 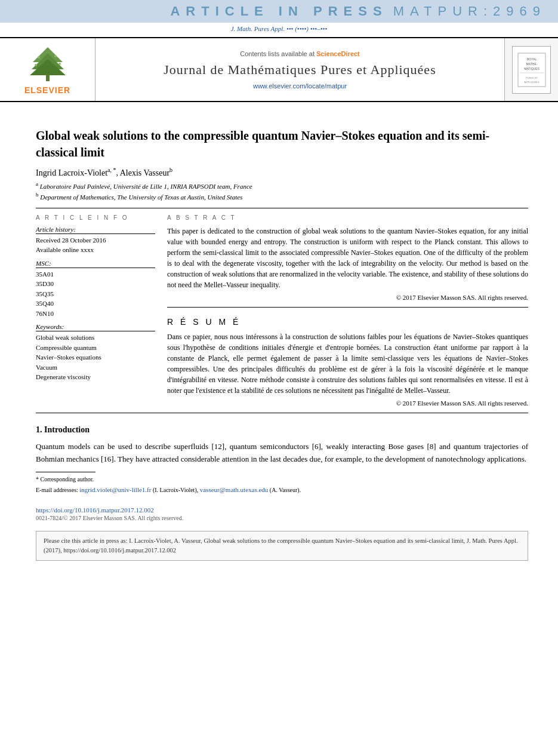 What do you see at coordinates (285, 490) in the screenshot?
I see `email-2-author: (A. Vasseur).` at bounding box center [285, 490].